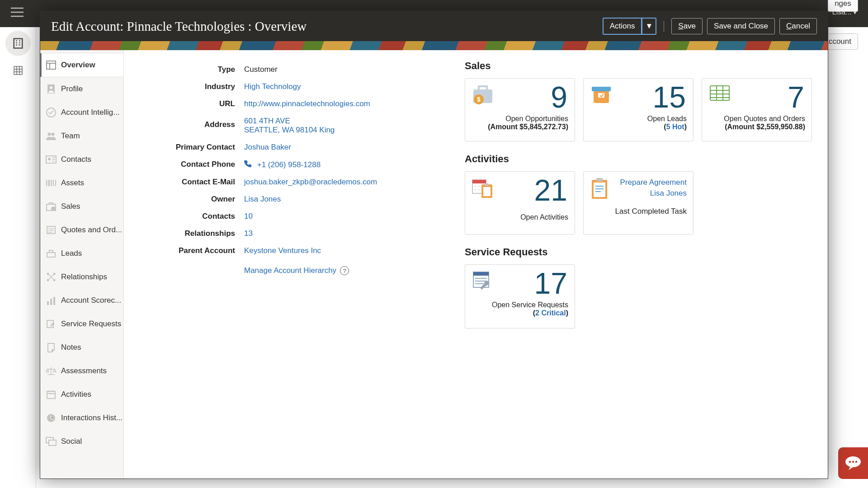 The height and width of the screenshot is (488, 868). Describe the element at coordinates (51, 371) in the screenshot. I see `scales-icon` at that location.